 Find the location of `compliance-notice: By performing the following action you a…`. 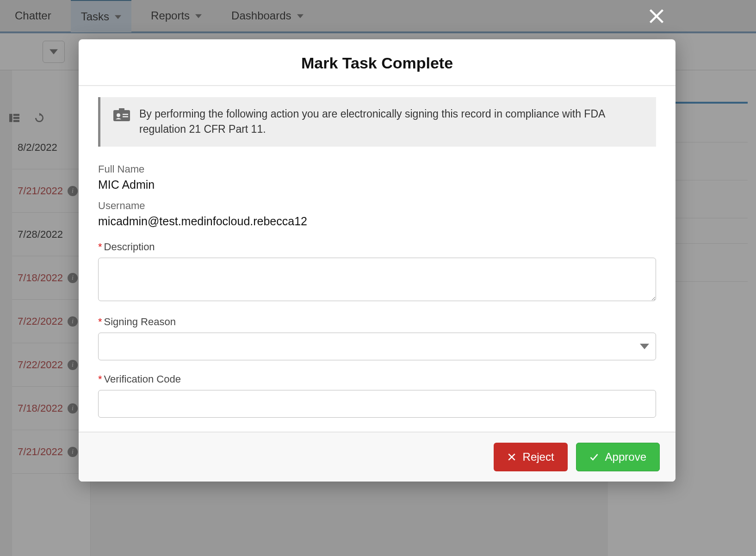

compliance-notice: By performing the following action you a… is located at coordinates (377, 122).